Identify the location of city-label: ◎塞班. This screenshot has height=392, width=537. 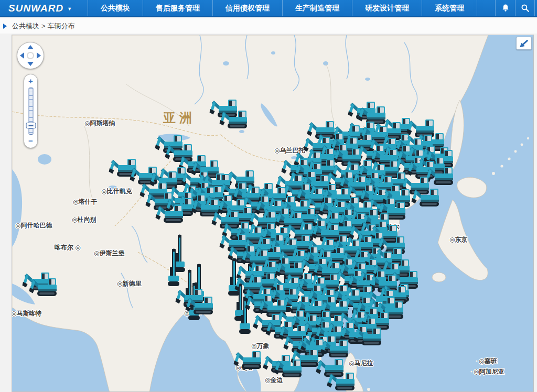
(488, 361).